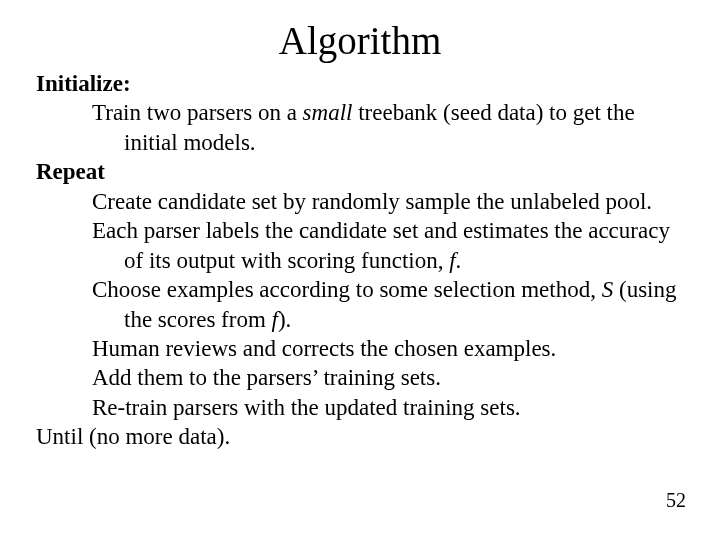  What do you see at coordinates (360, 34) in the screenshot?
I see `slide-title: Algorithm` at bounding box center [360, 34].